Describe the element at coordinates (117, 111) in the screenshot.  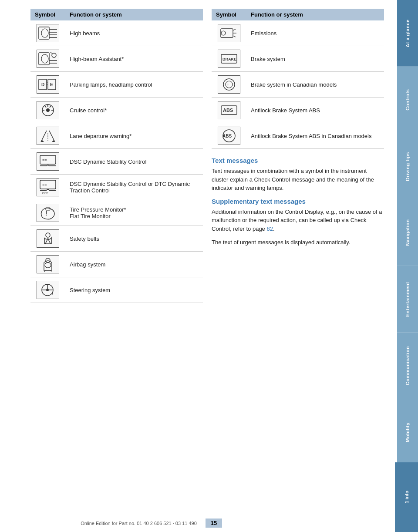
I see `table-row: Cruise control*` at that location.